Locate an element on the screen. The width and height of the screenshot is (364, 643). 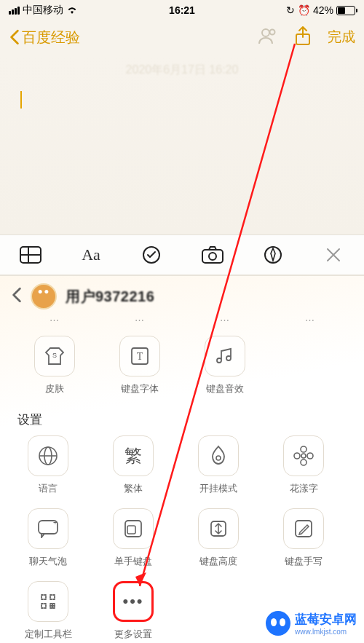
wifi-icon is located at coordinates (72, 10).